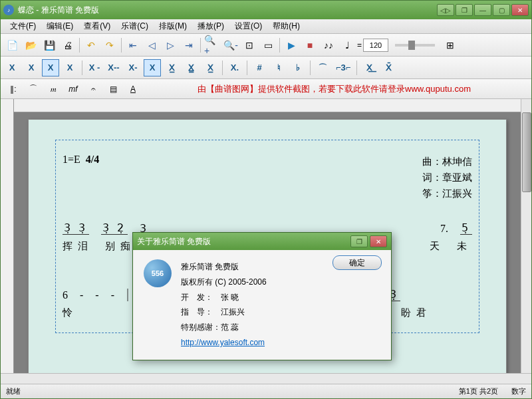 The height and width of the screenshot is (399, 532). What do you see at coordinates (113, 89) in the screenshot?
I see `text-btn: ▤` at bounding box center [113, 89].